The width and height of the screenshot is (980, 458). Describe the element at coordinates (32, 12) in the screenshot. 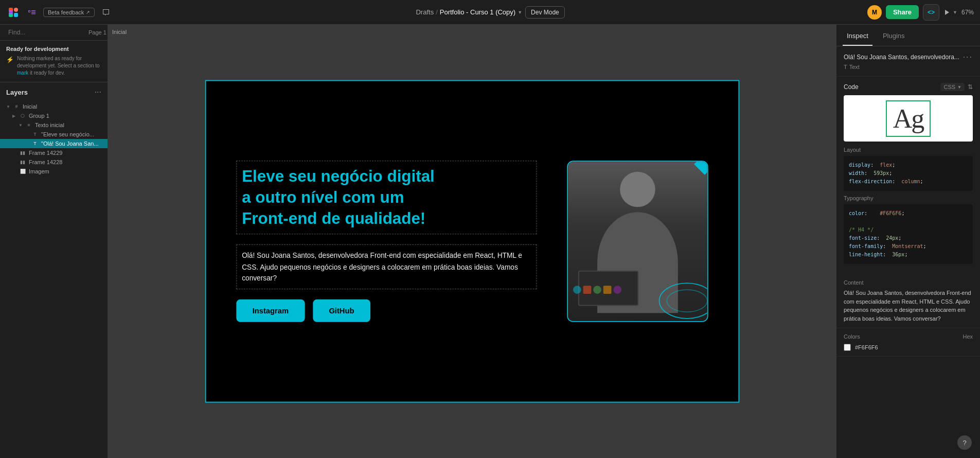

I see `menu-icon` at that location.